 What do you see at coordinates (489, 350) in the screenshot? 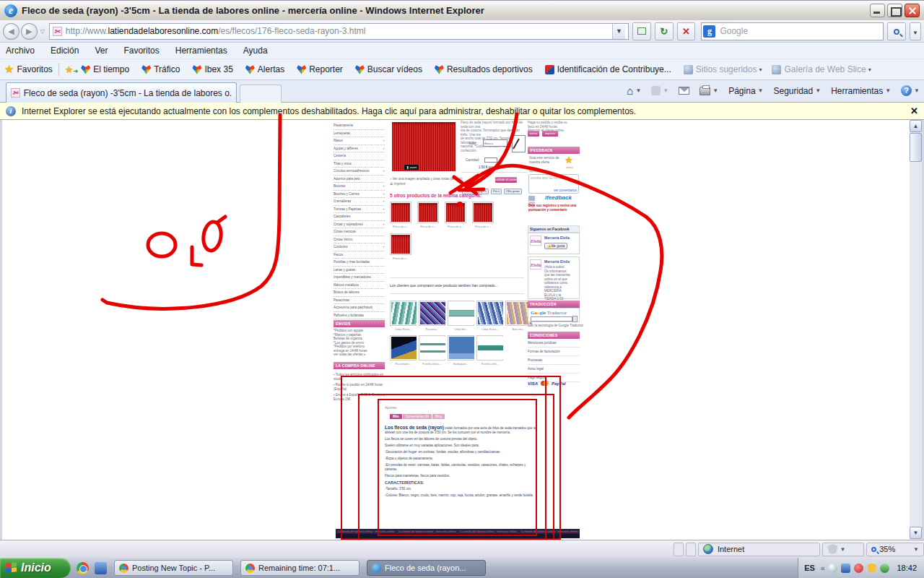
I see `related-thumb: Puntilla ond...` at bounding box center [489, 350].